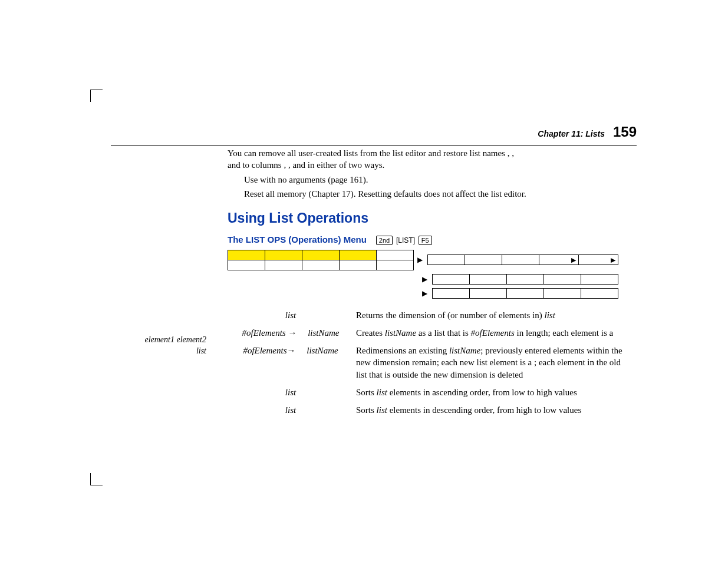  Describe the element at coordinates (440, 180) in the screenshot. I see `intro-bullet-1: Use with no arguments (page 161).` at that location.